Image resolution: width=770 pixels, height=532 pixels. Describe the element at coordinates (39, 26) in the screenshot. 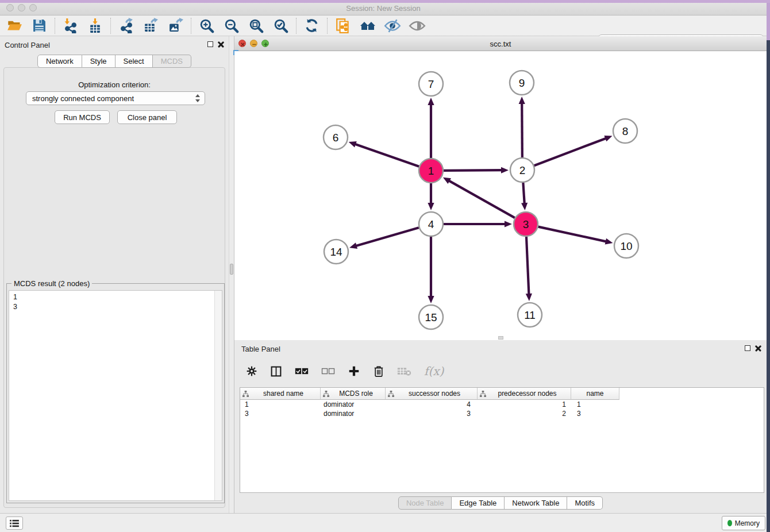

I see `save-session-icon` at that location.